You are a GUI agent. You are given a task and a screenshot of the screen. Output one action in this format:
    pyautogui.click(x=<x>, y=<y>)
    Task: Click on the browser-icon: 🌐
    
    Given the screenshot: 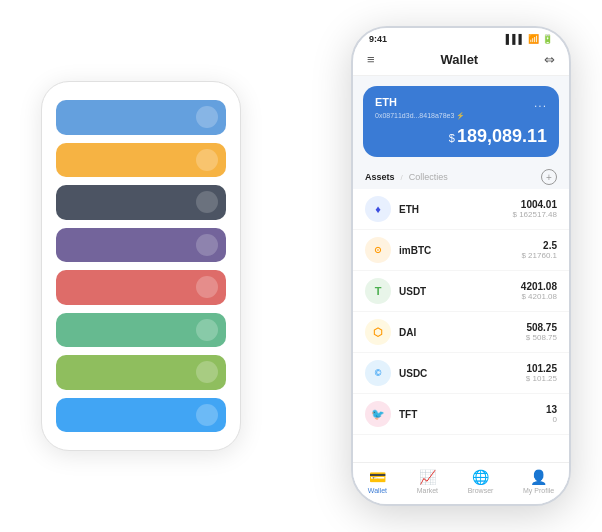 What is the action you would take?
    pyautogui.click(x=480, y=477)
    